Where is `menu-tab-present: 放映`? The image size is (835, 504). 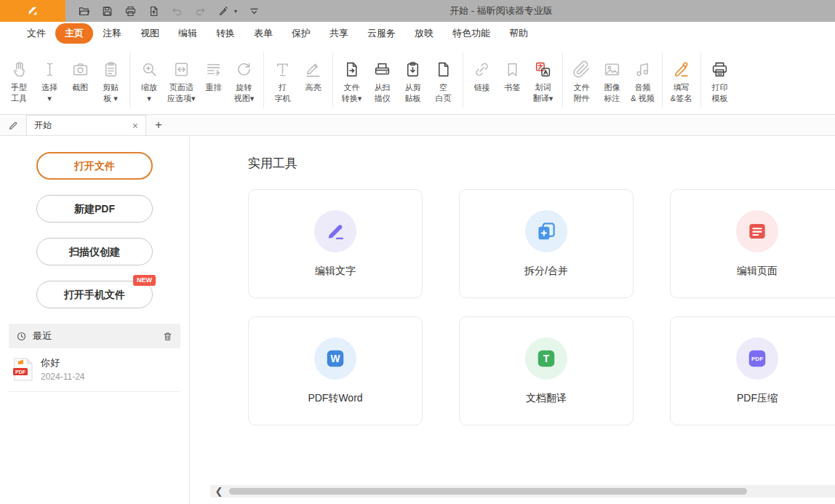
menu-tab-present: 放映 is located at coordinates (424, 33).